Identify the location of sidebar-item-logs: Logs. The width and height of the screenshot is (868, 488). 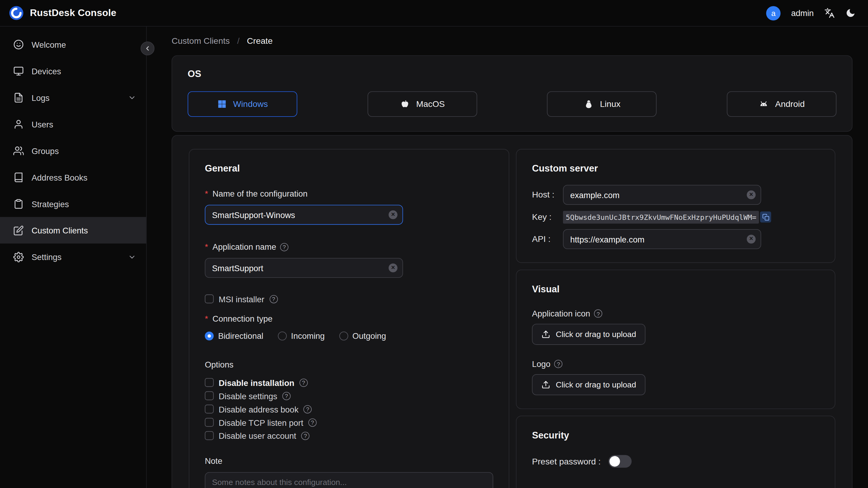
(73, 98).